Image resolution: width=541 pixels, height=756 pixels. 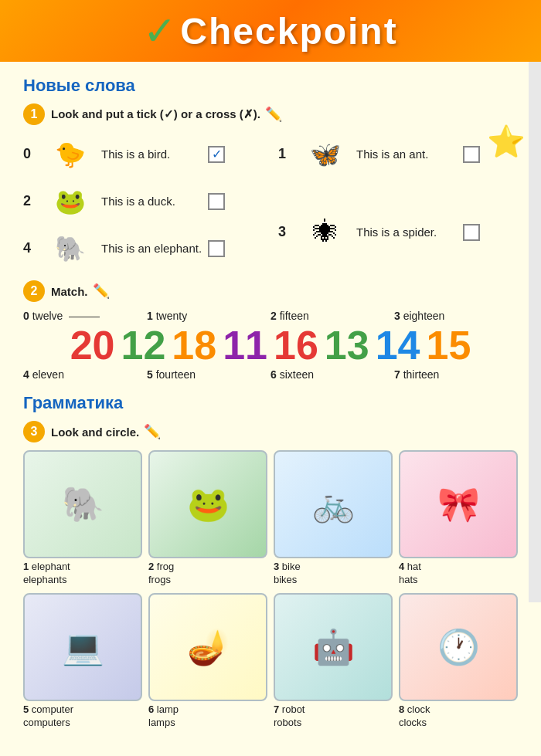 I want to click on animal-num-2: 2, so click(x=31, y=201).